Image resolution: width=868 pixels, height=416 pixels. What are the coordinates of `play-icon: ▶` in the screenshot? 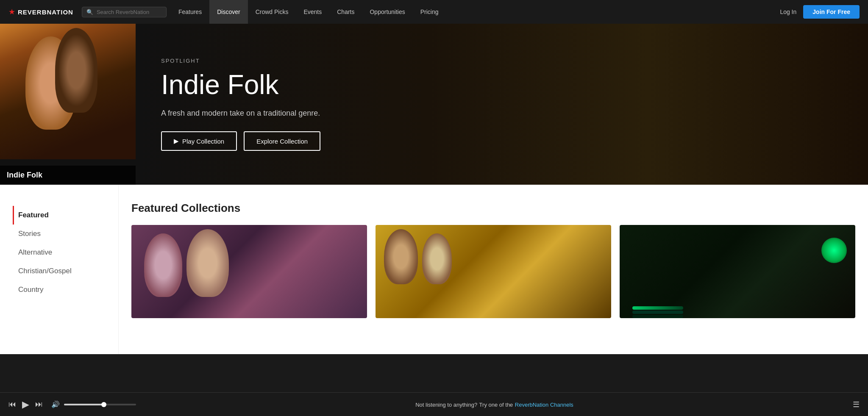 It's located at (176, 141).